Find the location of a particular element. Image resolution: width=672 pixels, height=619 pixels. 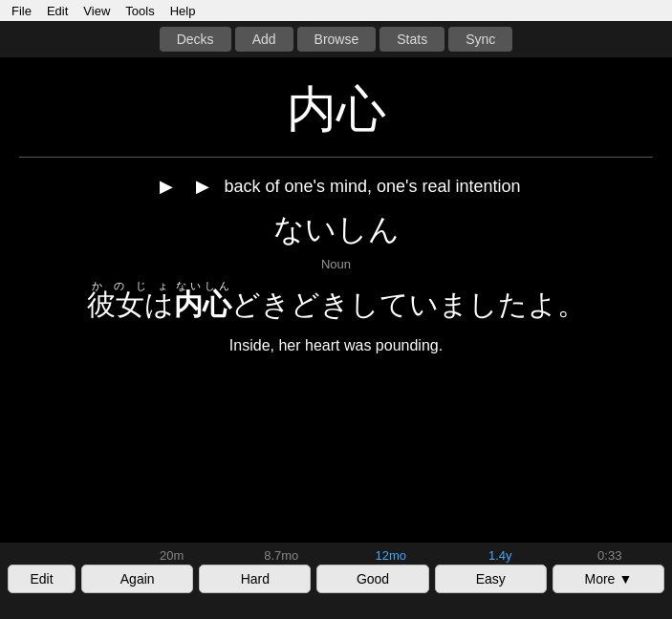

play-icon-1: ▶ is located at coordinates (166, 186).